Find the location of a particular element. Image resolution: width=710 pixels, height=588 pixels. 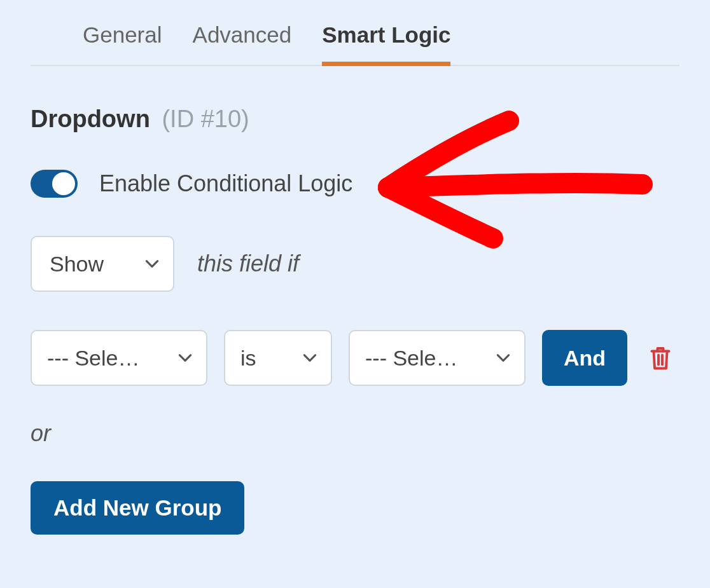

enable-conditional-logic-label: Enable Conditional Logic is located at coordinates (226, 184).